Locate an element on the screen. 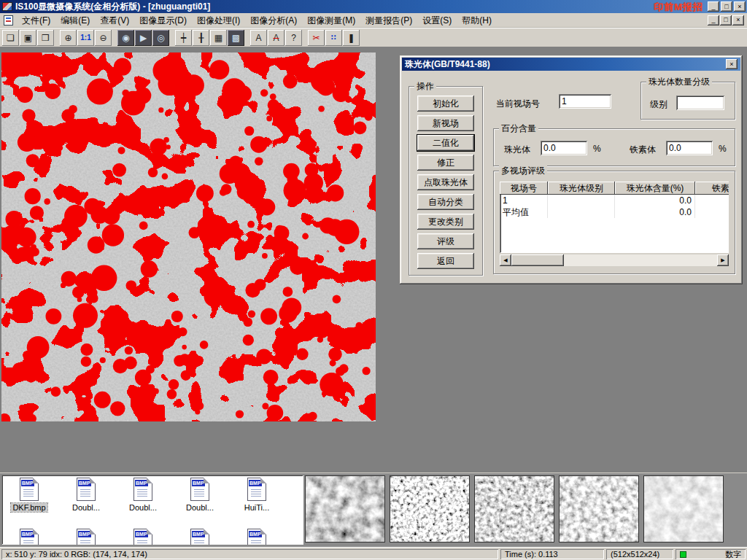  measure-cross-button: ┿ is located at coordinates (184, 38).